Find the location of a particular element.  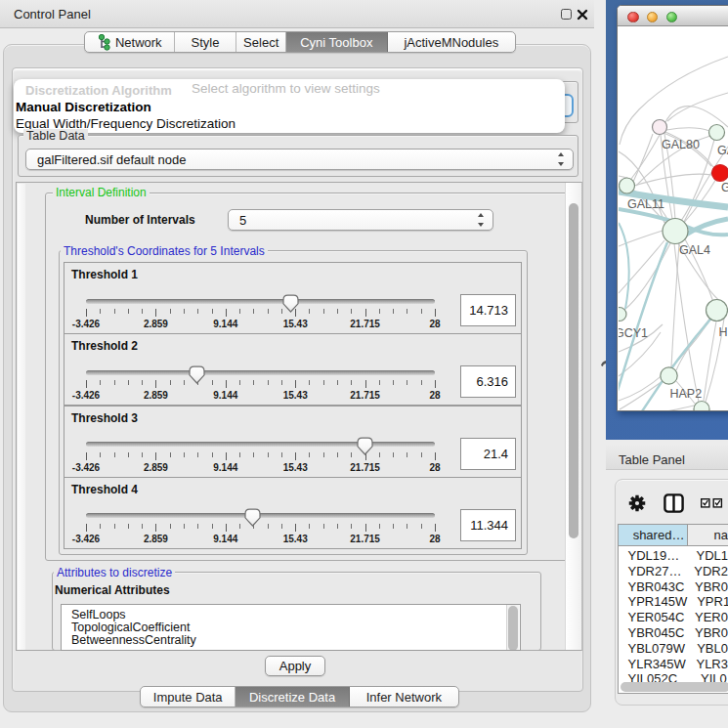

svg-text: H is located at coordinates (723, 332).